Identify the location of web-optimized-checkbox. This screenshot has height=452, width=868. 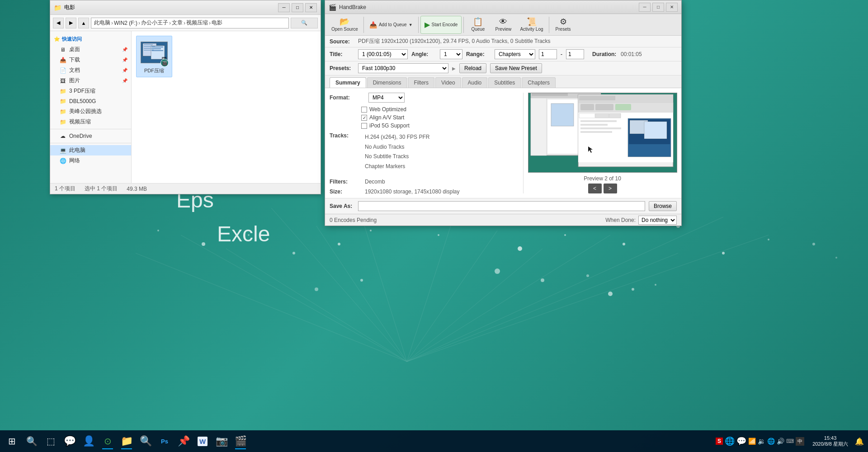
(364, 109).